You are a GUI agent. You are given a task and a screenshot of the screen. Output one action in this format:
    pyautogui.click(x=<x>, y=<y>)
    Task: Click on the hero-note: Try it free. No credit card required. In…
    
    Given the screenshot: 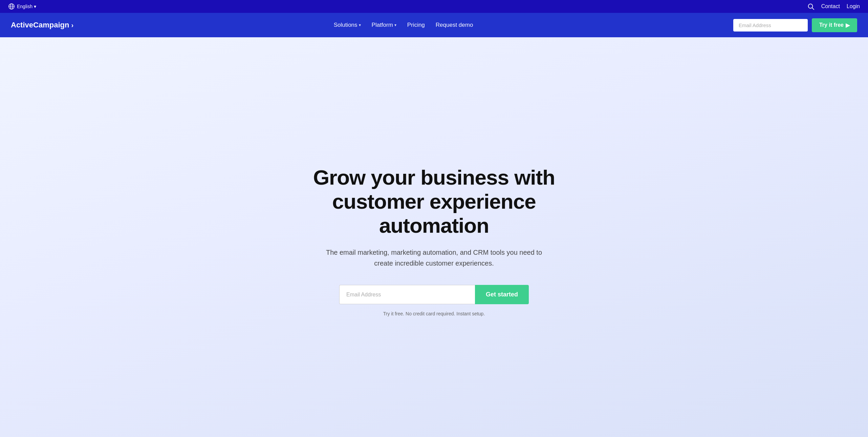 What is the action you would take?
    pyautogui.click(x=434, y=314)
    